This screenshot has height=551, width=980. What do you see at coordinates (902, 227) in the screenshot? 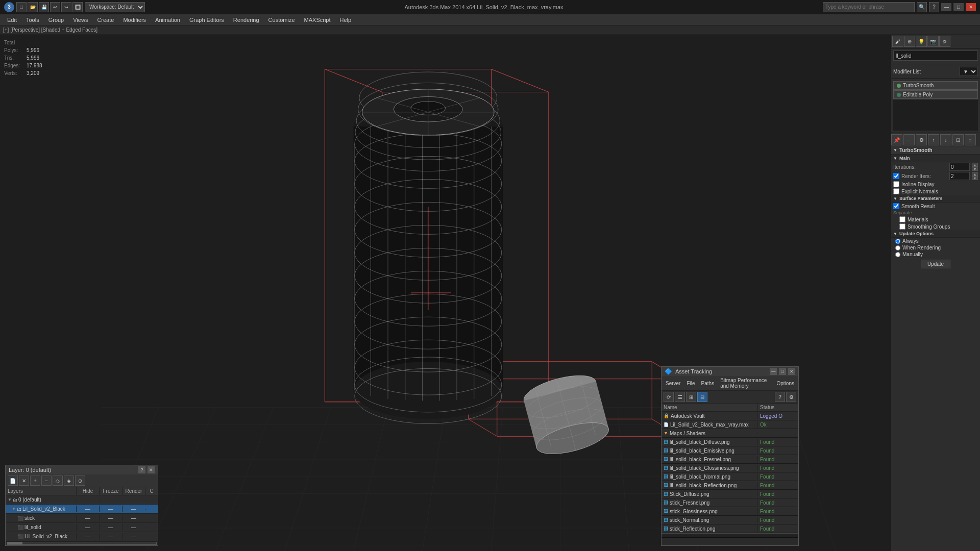
I see `smoothing-groups-checkbox` at bounding box center [902, 227].